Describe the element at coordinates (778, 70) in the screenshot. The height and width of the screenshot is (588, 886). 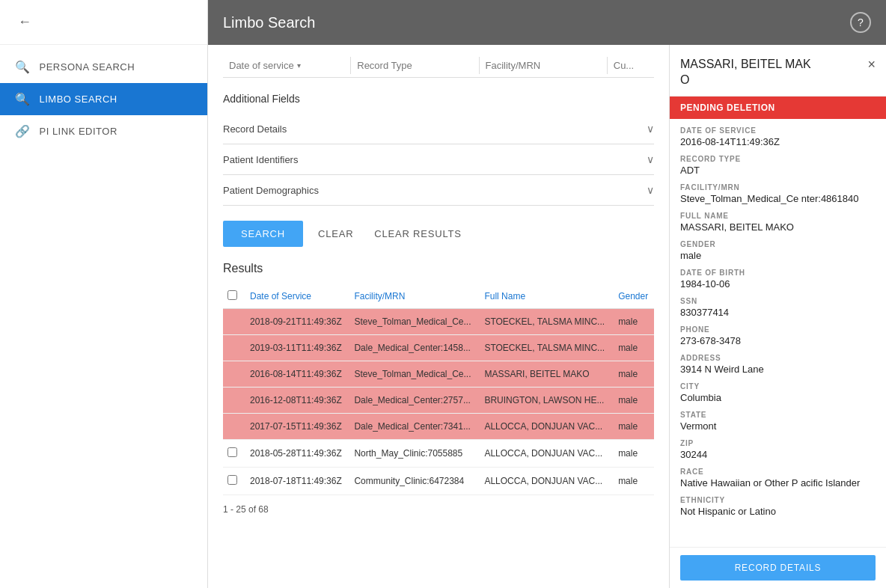
I see `detail-header: MASSARI, BEITEL MAKO ×` at that location.